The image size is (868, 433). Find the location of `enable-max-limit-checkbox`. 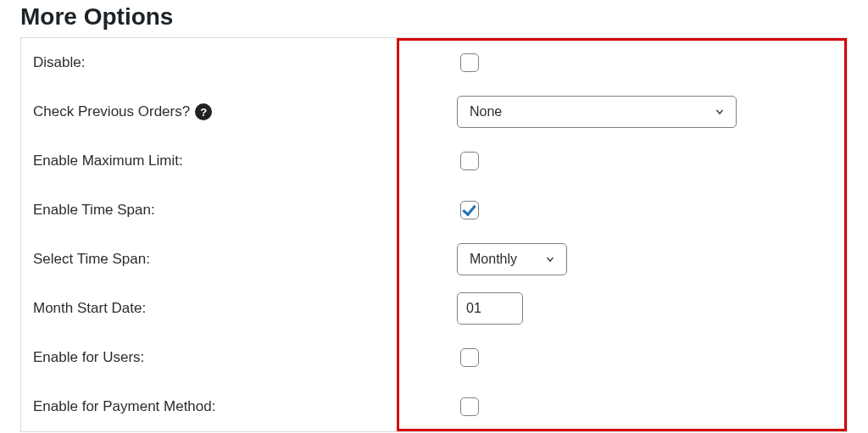

enable-max-limit-checkbox is located at coordinates (470, 161).